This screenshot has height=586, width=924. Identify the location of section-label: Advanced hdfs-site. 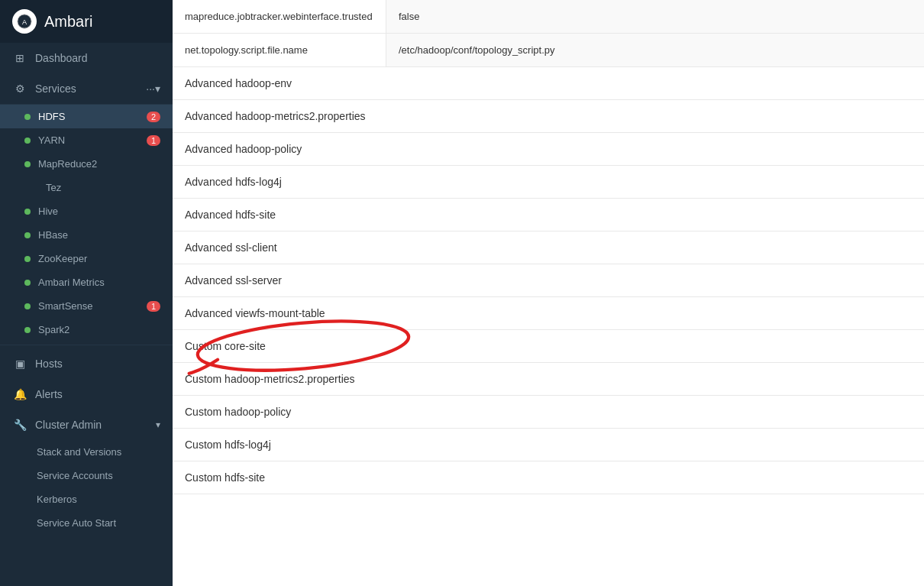
(231, 215).